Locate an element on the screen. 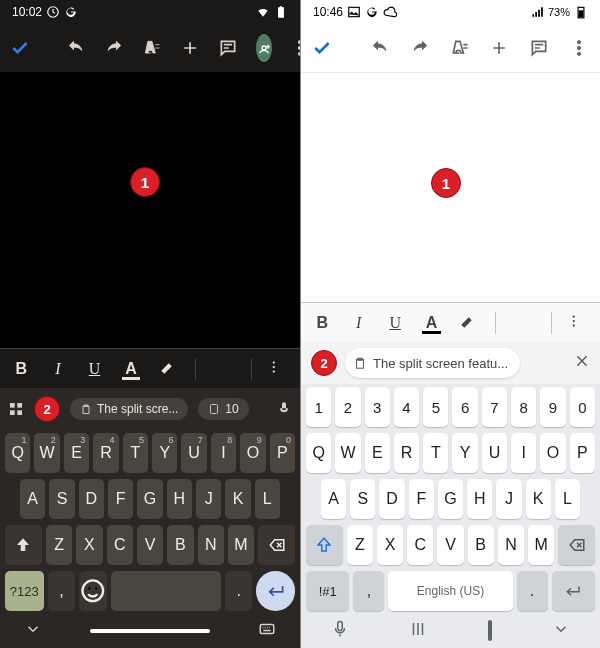  key-z: Z is located at coordinates (59, 545).